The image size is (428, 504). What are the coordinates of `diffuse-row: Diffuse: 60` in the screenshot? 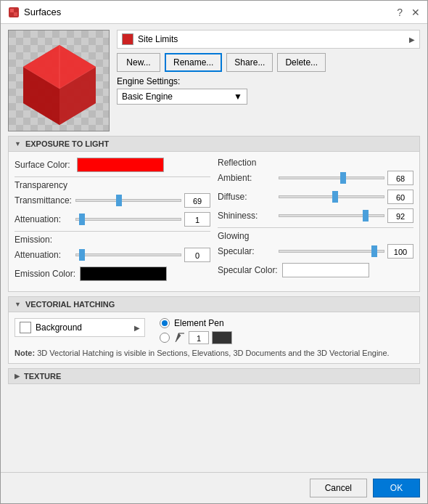 It's located at (316, 197).